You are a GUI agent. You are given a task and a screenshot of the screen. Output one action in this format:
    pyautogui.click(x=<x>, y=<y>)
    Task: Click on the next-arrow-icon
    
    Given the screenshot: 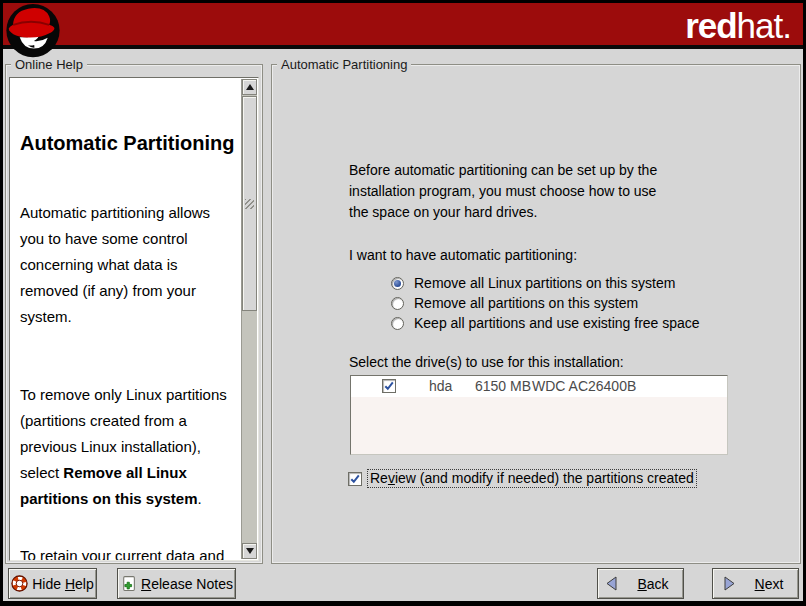 What is the action you would take?
    pyautogui.click(x=730, y=584)
    